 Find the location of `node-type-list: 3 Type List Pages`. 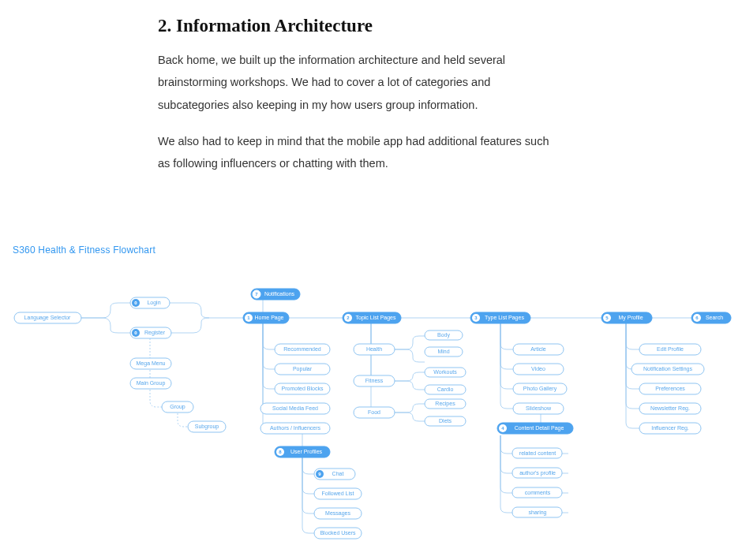

node-type-list: 3 Type List Pages is located at coordinates (500, 318).